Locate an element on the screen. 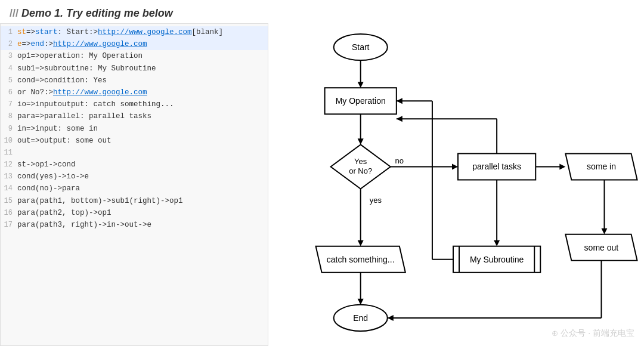 The width and height of the screenshot is (644, 346). parallel-label: parallel tasks is located at coordinates (497, 166).